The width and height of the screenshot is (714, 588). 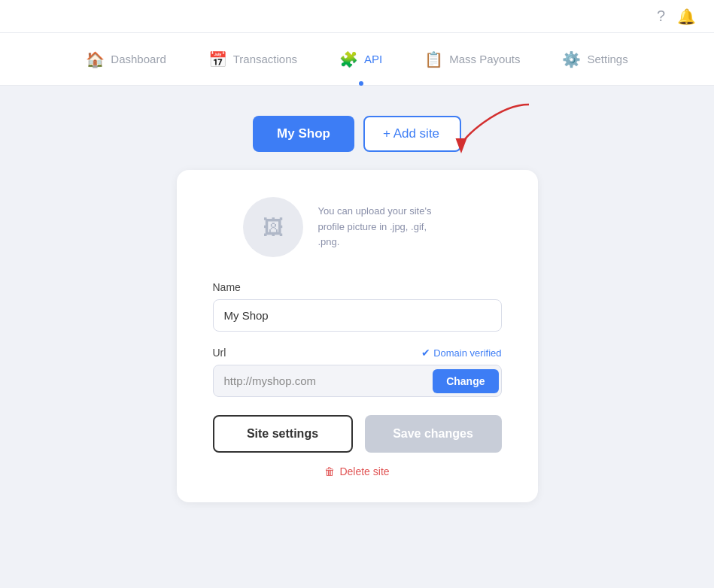 What do you see at coordinates (138, 59) in the screenshot?
I see `nav-label-dashboard: Dashboard` at bounding box center [138, 59].